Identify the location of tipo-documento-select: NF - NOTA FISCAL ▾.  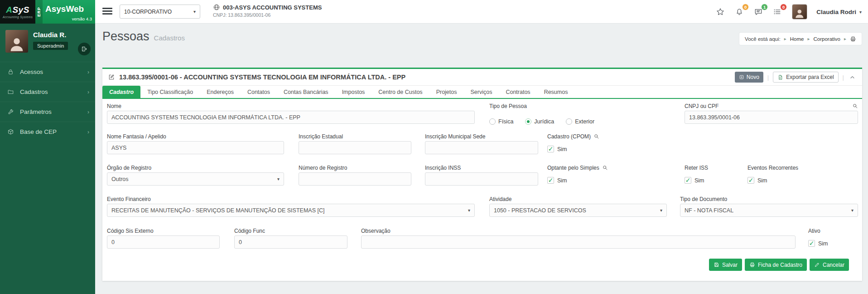
(769, 211).